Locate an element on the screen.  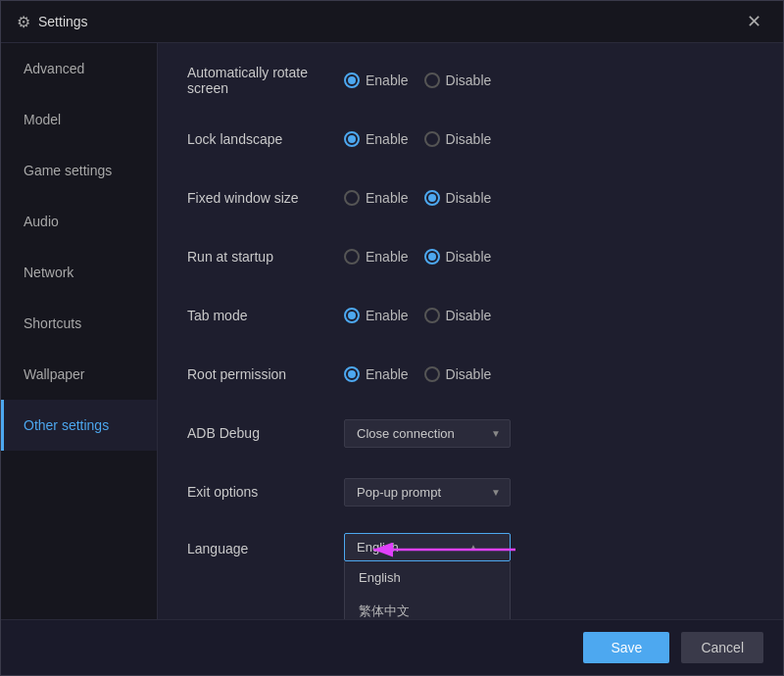
run-startup-disable-radio is located at coordinates (432, 257).